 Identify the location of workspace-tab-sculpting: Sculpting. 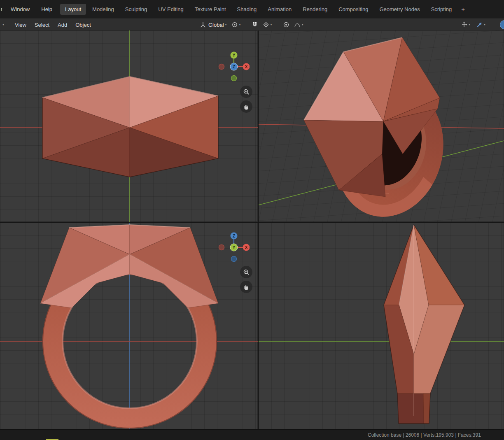
(136, 9).